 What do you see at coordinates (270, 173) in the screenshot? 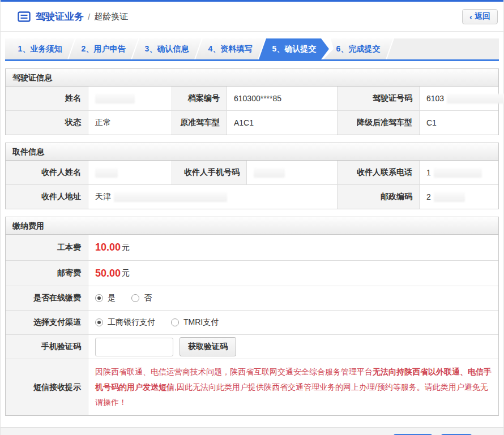
I see `redacted-recipient-mobile` at bounding box center [270, 173].